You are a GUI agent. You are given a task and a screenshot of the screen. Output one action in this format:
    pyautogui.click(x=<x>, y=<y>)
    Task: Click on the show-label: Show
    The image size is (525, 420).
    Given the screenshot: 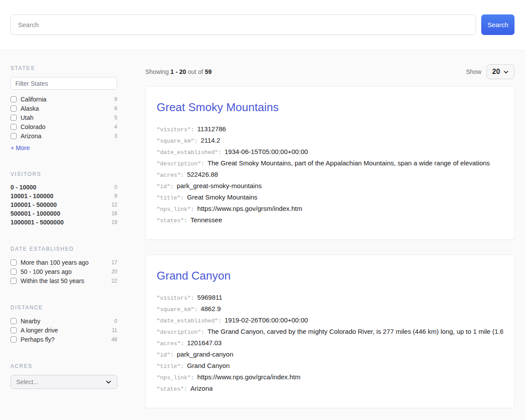 What is the action you would take?
    pyautogui.click(x=473, y=72)
    